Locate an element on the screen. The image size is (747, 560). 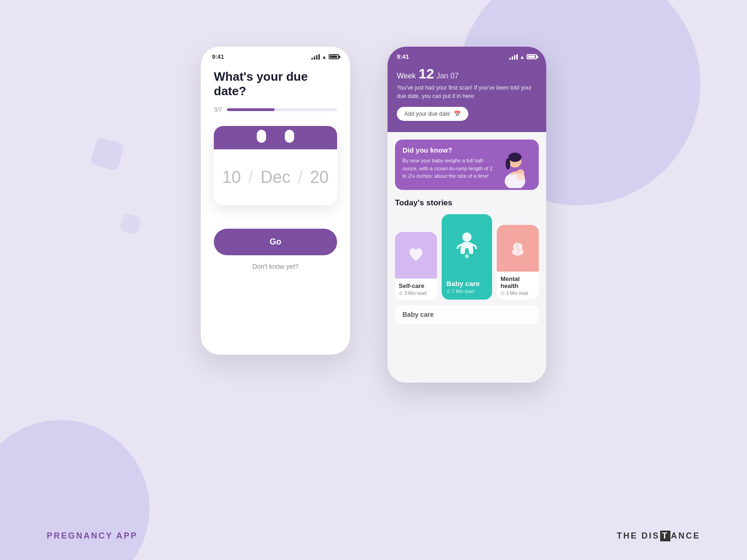
calendar-year: 20 is located at coordinates (319, 177).